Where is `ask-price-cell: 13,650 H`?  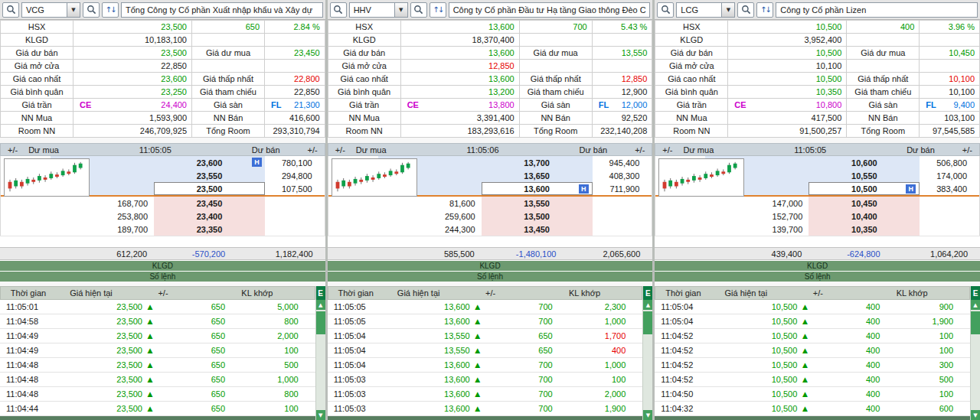
ask-price-cell: 13,650 H is located at coordinates (537, 176).